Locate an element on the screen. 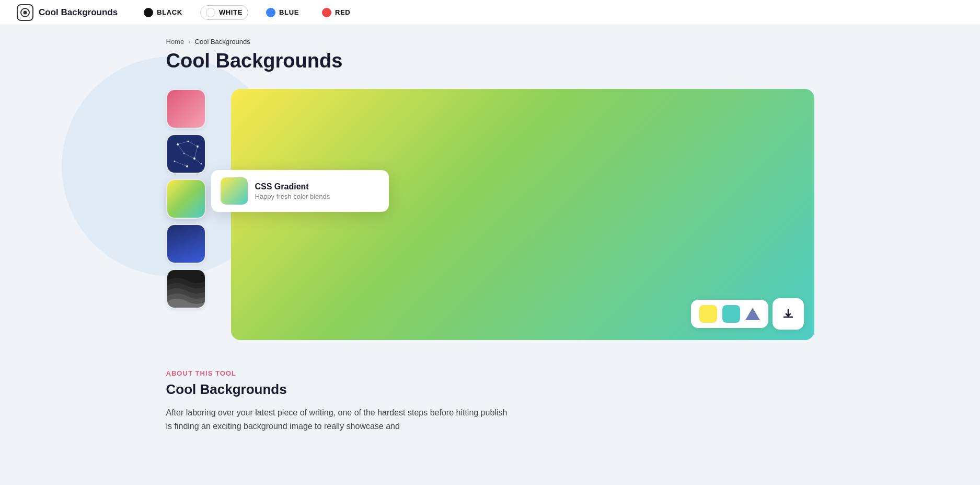 Image resolution: width=980 pixels, height=485 pixels. navbar: Cool Backgrounds BLACK WHITE BLUE RED is located at coordinates (490, 13).